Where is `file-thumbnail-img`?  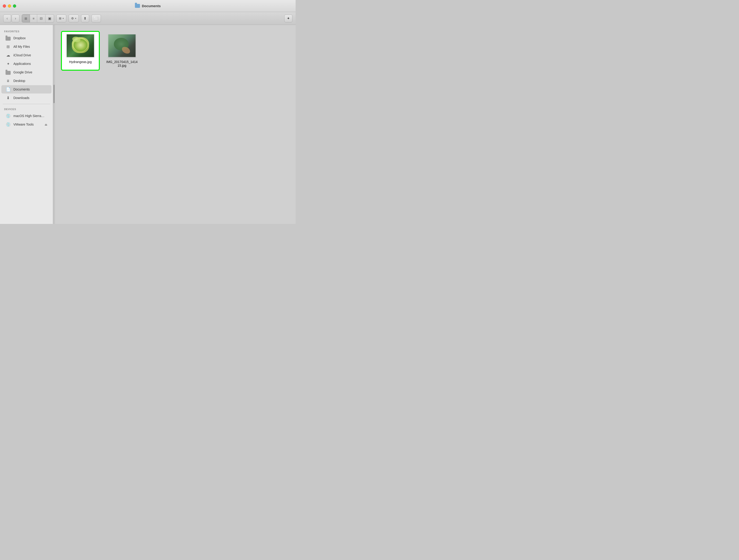 file-thumbnail-img is located at coordinates (122, 45).